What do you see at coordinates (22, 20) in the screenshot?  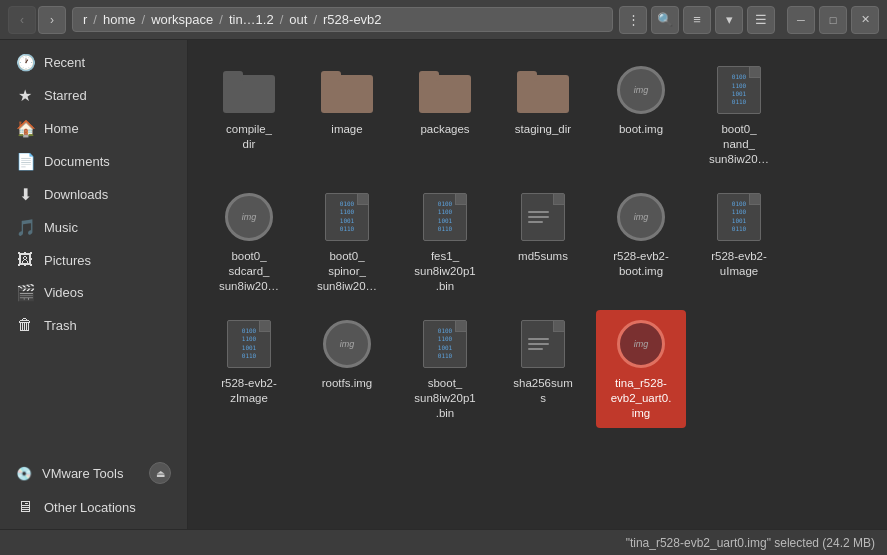 I see `back-button: ‹` at bounding box center [22, 20].